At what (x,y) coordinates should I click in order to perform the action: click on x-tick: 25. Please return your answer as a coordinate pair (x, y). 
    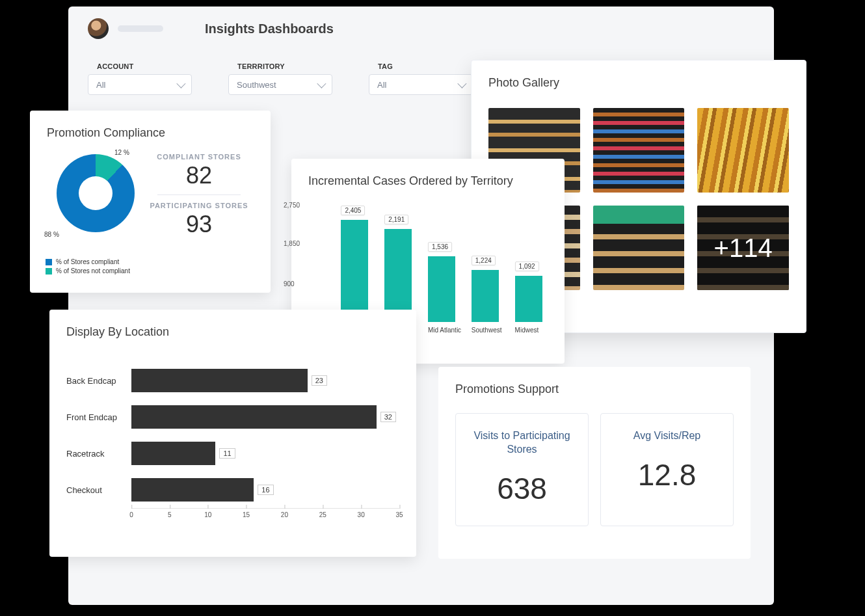
    Looking at the image, I should click on (323, 515).